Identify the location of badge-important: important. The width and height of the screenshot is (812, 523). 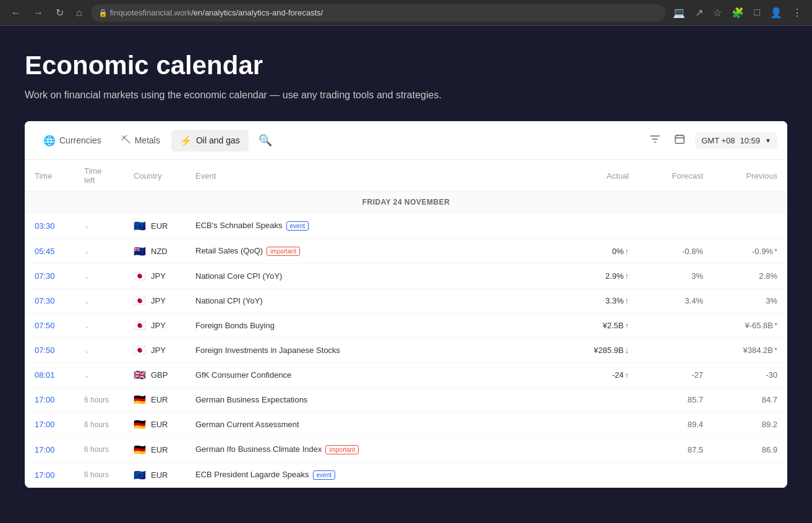
(342, 450).